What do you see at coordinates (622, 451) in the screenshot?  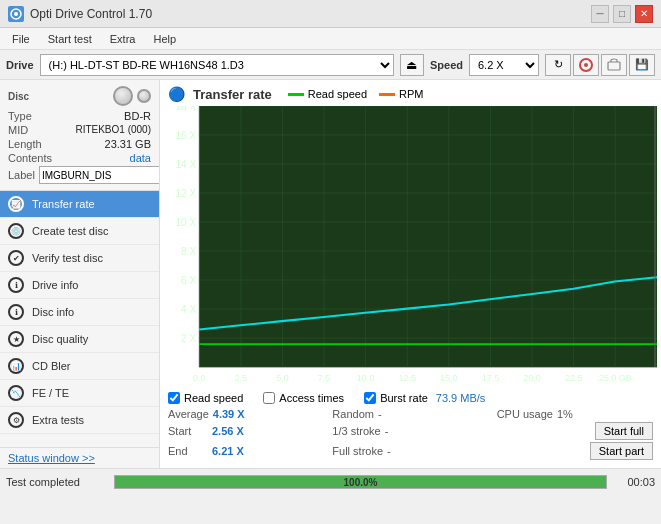 I see `start-part-button: Start part` at bounding box center [622, 451].